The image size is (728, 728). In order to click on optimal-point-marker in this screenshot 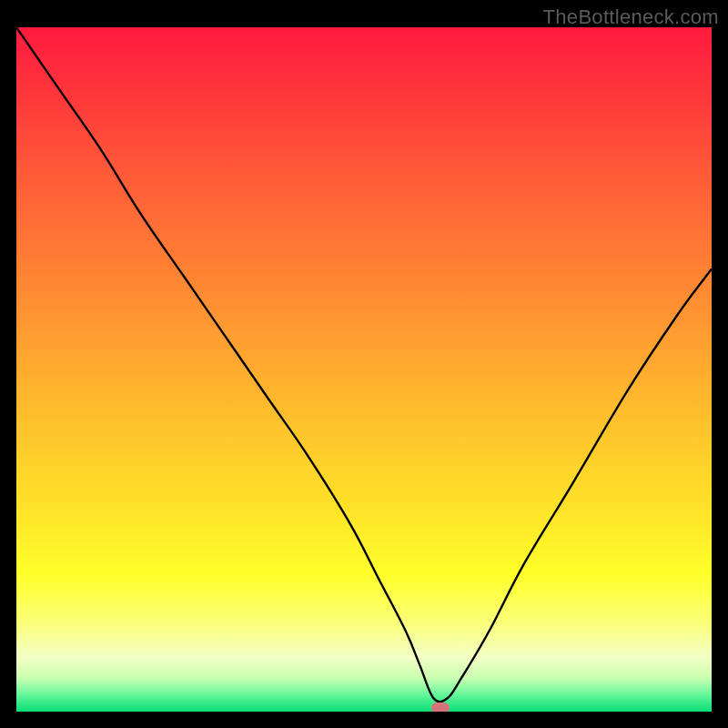, I will do `click(440, 707)`.